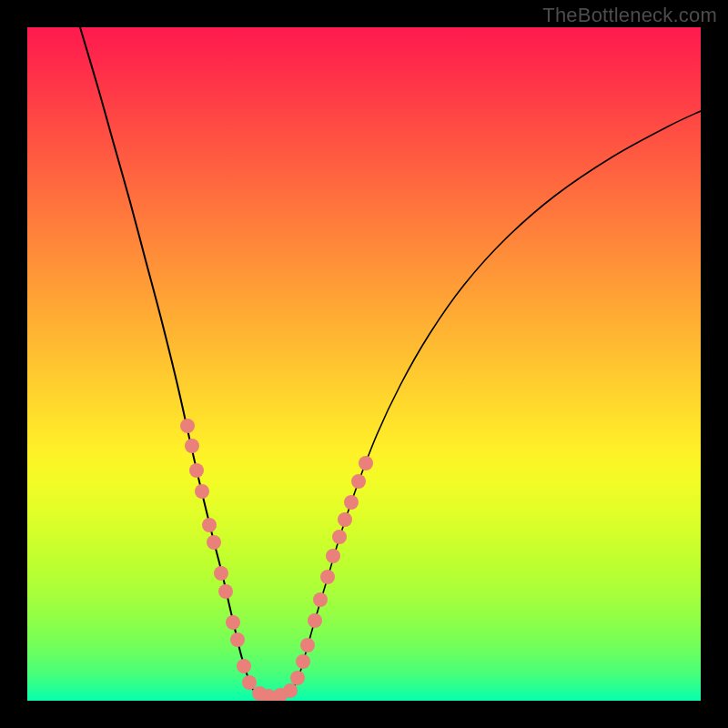 Image resolution: width=728 pixels, height=728 pixels. Describe the element at coordinates (630, 15) in the screenshot. I see `watermark: TheBottleneck.com` at that location.